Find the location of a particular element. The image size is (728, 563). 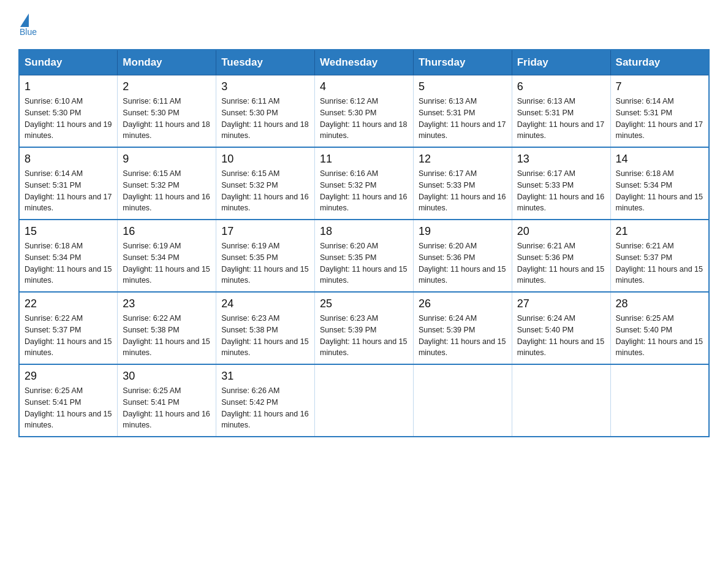

calendar-cell: 22 Sunrise: 6:22 AMSunset: 5:37 PMDaylig… is located at coordinates (69, 328).